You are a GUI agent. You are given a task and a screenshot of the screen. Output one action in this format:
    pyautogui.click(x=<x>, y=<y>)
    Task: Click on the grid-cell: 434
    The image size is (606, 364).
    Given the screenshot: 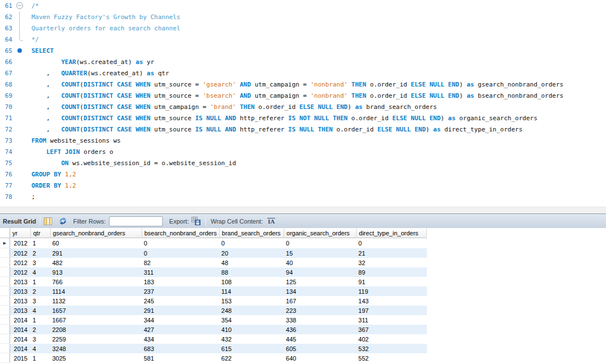 What is the action you would take?
    pyautogui.click(x=181, y=339)
    